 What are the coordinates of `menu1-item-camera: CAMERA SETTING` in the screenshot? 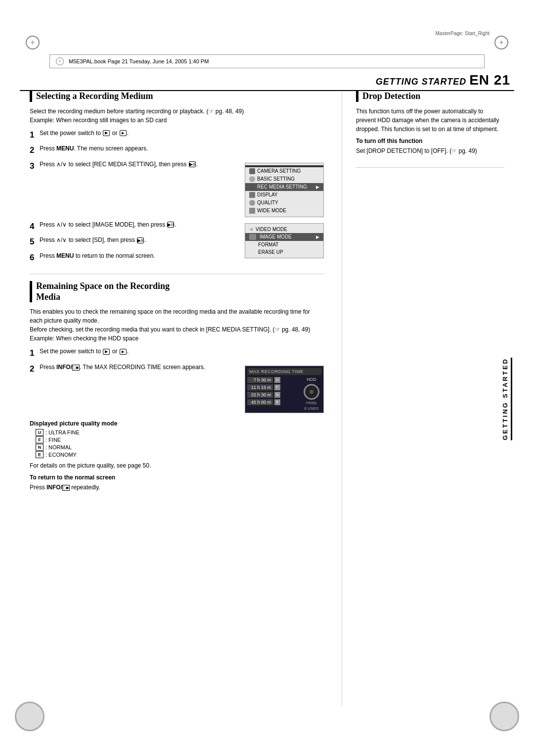 It's located at (284, 171).